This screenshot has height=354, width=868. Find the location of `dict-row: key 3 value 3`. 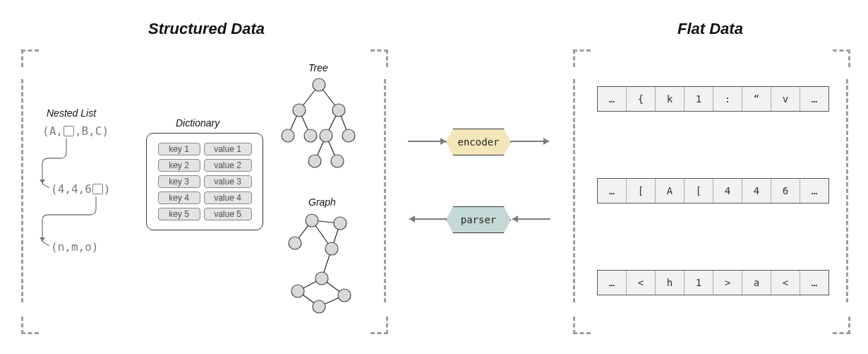

dict-row: key 3 value 3 is located at coordinates (205, 182).